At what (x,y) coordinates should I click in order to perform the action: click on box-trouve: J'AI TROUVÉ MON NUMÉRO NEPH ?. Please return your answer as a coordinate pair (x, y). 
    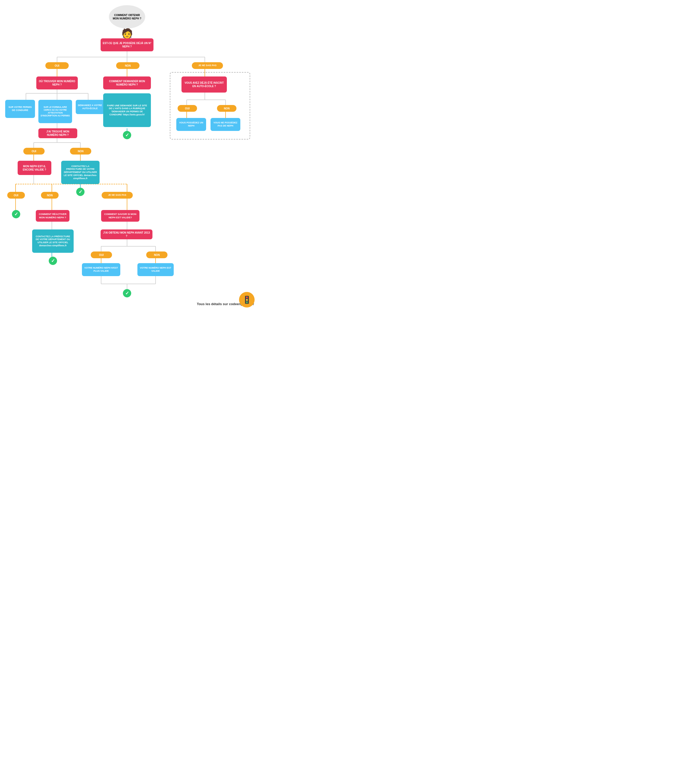
    Looking at the image, I should click on (58, 133).